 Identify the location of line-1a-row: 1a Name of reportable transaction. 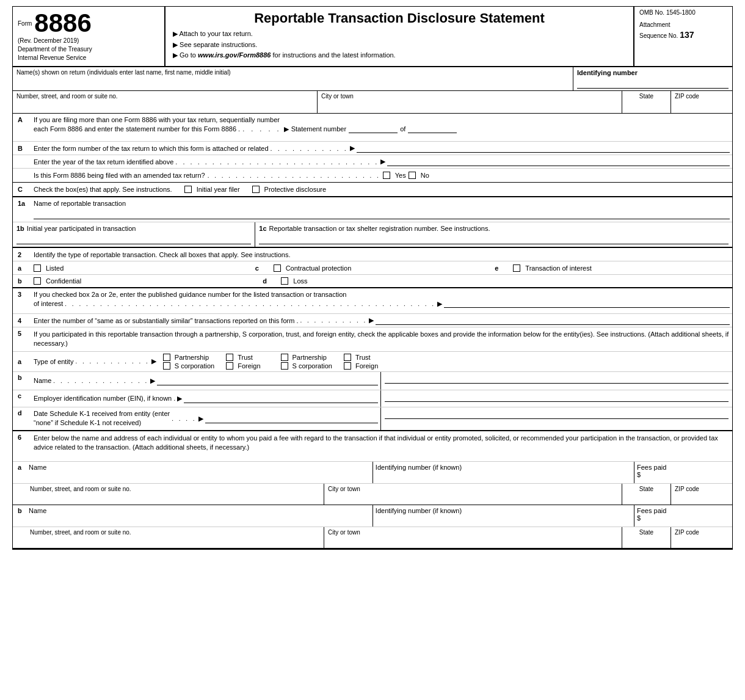
(372, 210).